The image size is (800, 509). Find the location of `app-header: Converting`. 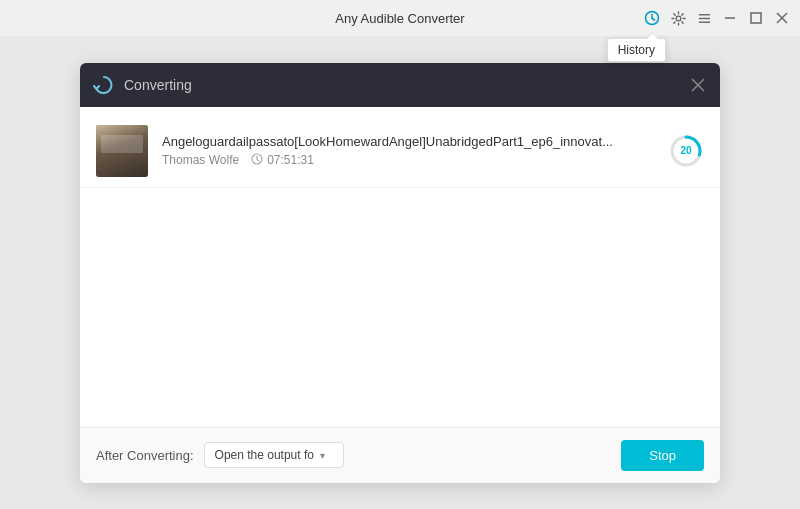

app-header: Converting is located at coordinates (400, 85).